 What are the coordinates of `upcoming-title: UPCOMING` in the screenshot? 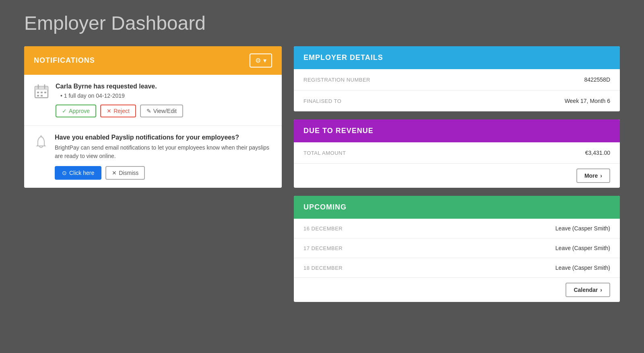 It's located at (325, 207).